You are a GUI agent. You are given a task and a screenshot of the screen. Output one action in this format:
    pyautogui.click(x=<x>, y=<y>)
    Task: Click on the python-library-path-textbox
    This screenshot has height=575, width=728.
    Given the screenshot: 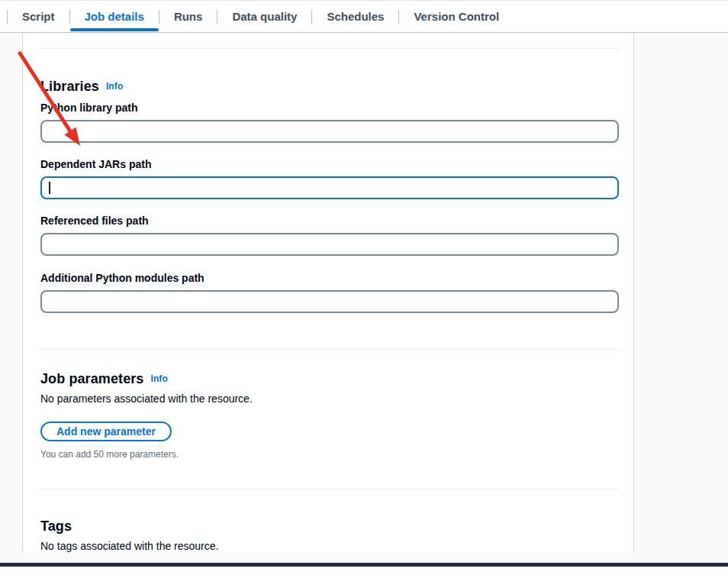 What is the action you would take?
    pyautogui.click(x=330, y=131)
    